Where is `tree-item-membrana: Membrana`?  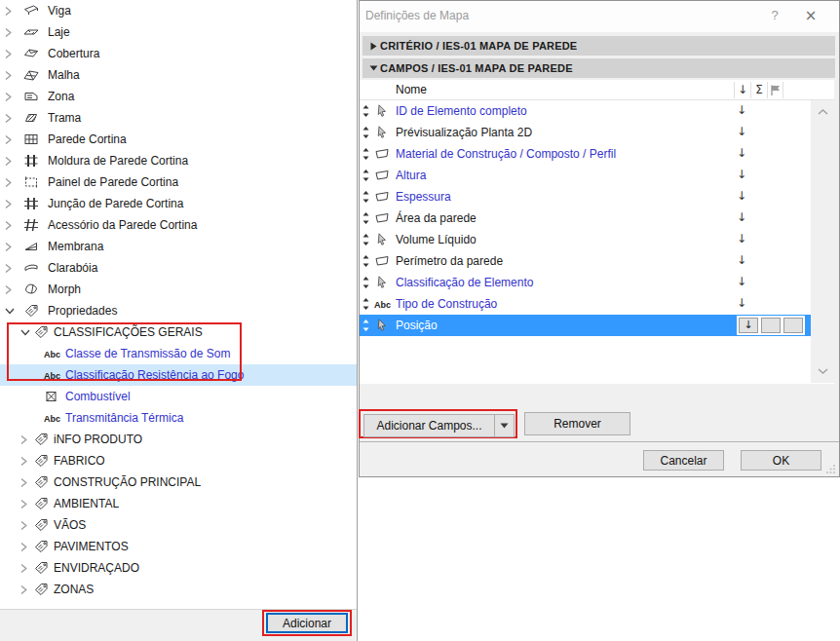 tree-item-membrana: Membrana is located at coordinates (178, 246).